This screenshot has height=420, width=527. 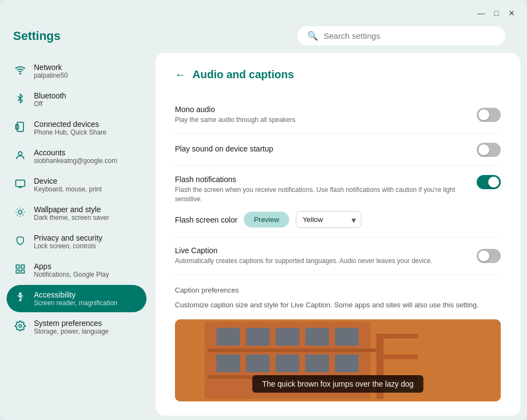 What do you see at coordinates (326, 256) in the screenshot?
I see `live-caption-info: Live Caption Automatically creates capti…` at bounding box center [326, 256].